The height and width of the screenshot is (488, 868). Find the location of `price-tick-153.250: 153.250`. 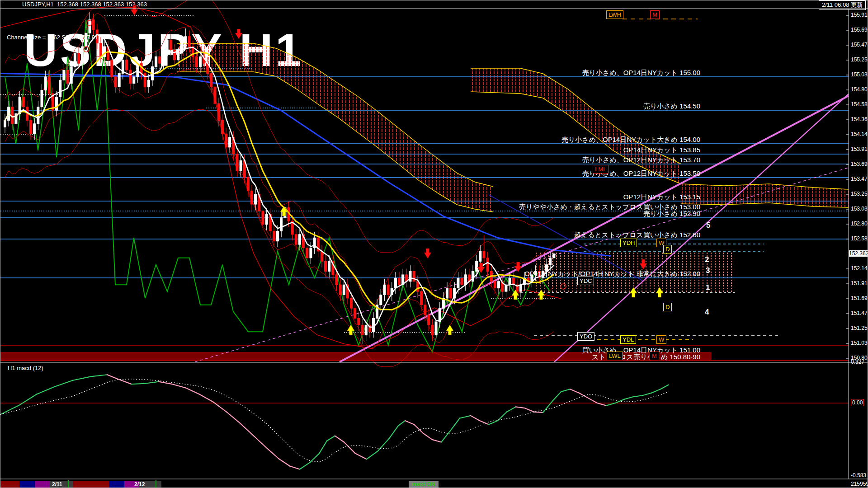

price-tick-153.250: 153.250 is located at coordinates (859, 194).